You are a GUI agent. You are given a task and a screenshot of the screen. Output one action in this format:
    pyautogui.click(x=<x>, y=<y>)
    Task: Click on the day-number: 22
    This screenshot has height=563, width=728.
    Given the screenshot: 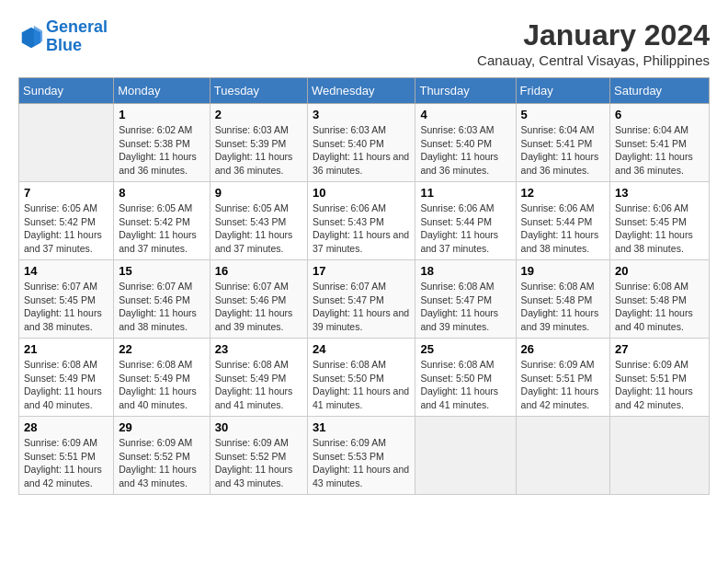 What is the action you would take?
    pyautogui.click(x=162, y=350)
    